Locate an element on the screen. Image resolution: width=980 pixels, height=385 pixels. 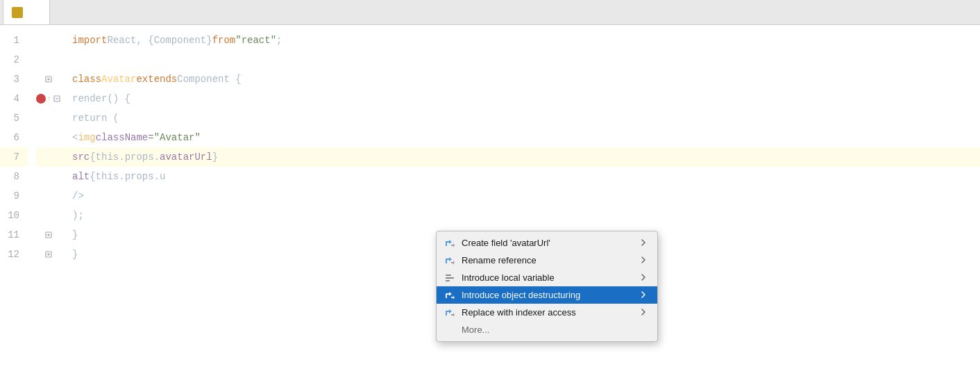
line-number: 12 is located at coordinates (14, 254).